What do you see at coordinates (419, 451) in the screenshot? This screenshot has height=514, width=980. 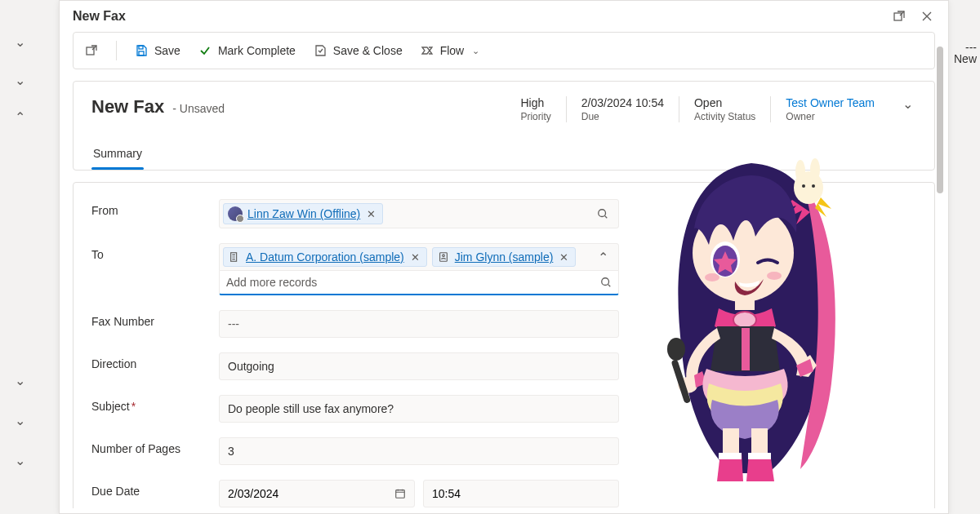 I see `pages-field: 3` at bounding box center [419, 451].